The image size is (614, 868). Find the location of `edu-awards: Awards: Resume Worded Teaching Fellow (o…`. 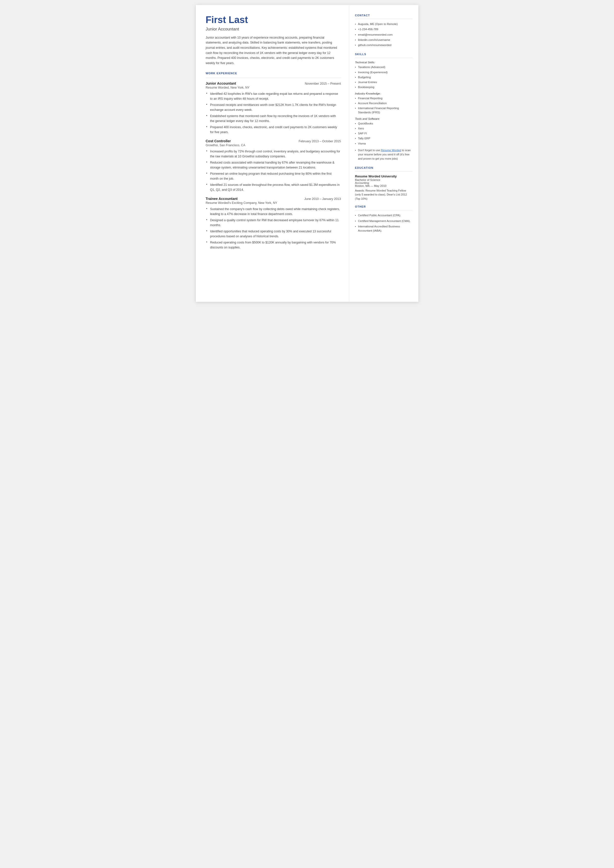

edu-awards: Awards: Resume Worded Teaching Fellow (o… is located at coordinates (384, 195).